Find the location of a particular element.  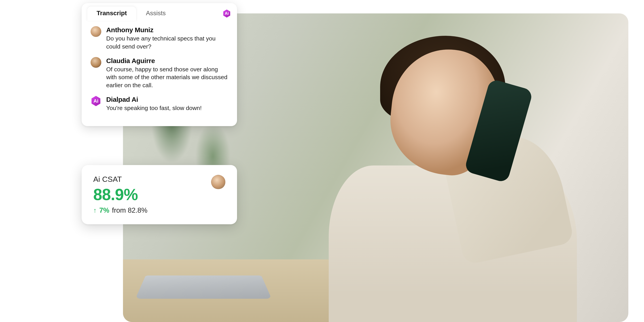

arrow-up-icon: ↑ is located at coordinates (95, 210).